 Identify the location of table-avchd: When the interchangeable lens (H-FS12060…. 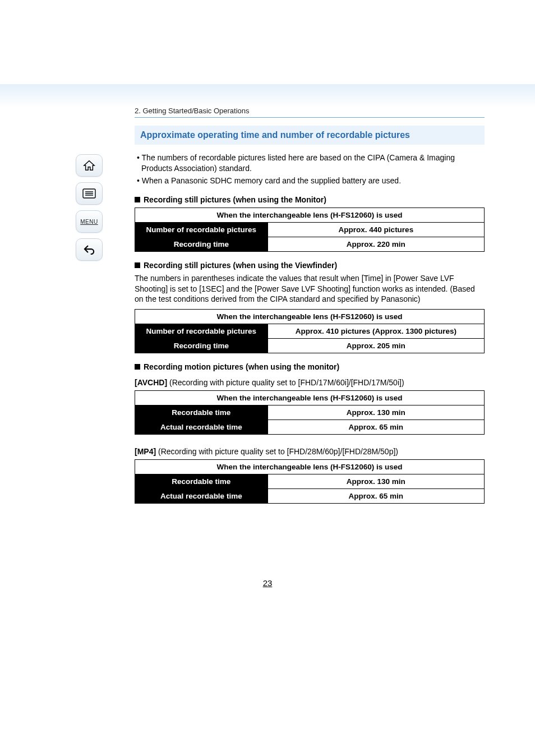
(310, 413).